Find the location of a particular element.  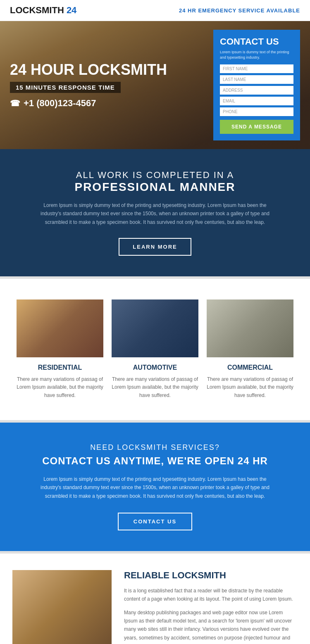

cta-line2: CONTACT US ANYTIME, WE'RE OPEN 24 HR is located at coordinates (155, 461).